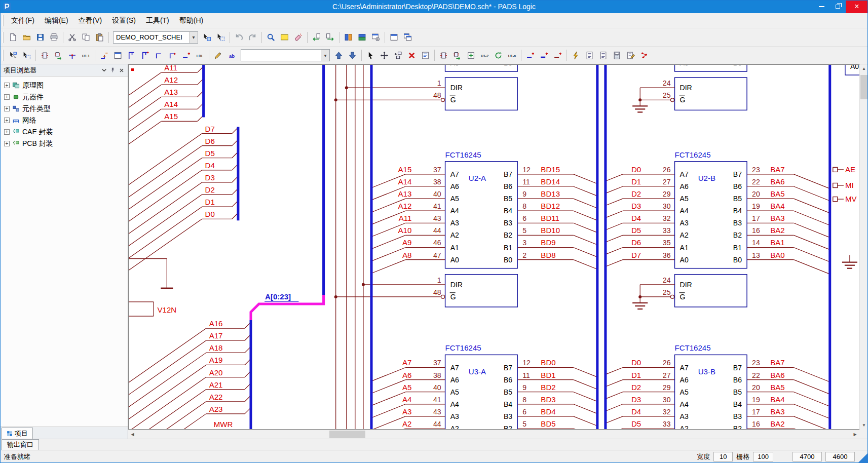 The height and width of the screenshot is (463, 868). Describe the element at coordinates (852, 70) in the screenshot. I see `component-partial-top-right: A0B0` at that location.